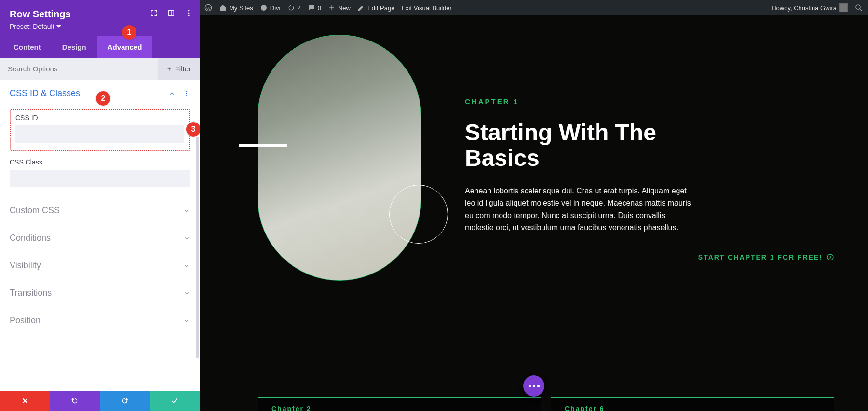  Describe the element at coordinates (100, 18) in the screenshot. I see `sidebar-header: Row Settings Preset: Default` at that location.